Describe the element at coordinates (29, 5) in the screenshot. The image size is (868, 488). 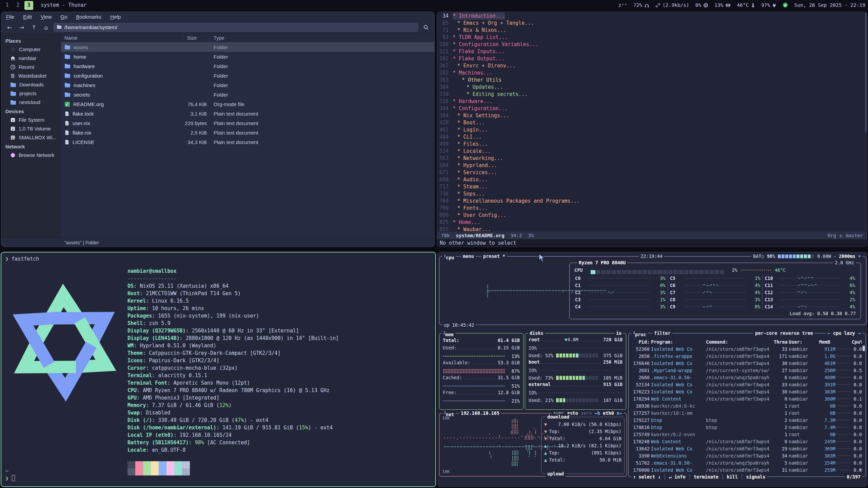
I see `workspace-3: 3` at that location.